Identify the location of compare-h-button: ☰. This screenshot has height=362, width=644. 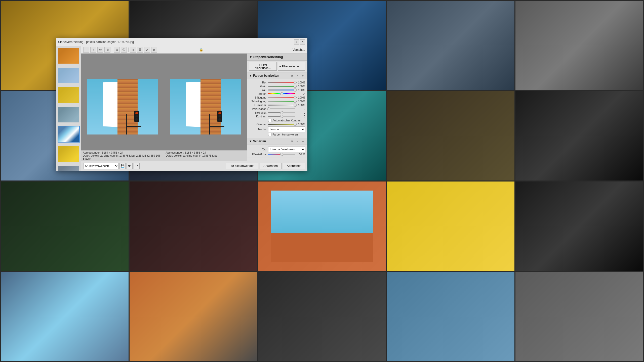
(140, 50).